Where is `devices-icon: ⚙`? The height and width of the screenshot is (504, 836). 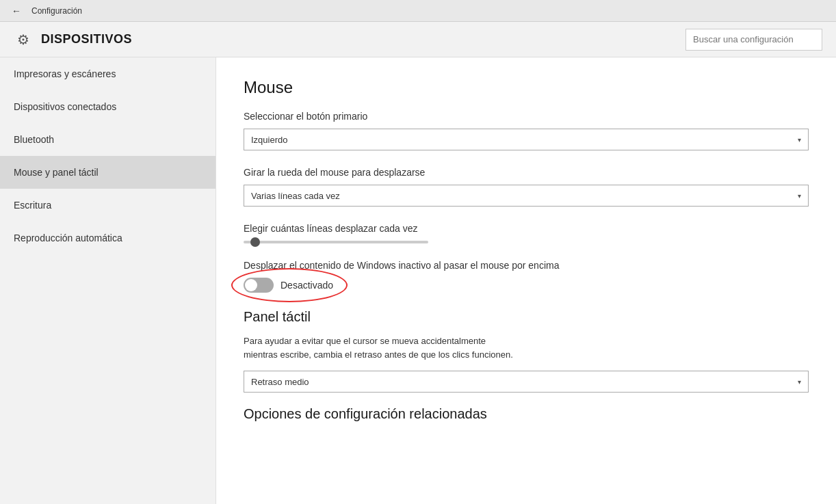
devices-icon: ⚙ is located at coordinates (23, 40).